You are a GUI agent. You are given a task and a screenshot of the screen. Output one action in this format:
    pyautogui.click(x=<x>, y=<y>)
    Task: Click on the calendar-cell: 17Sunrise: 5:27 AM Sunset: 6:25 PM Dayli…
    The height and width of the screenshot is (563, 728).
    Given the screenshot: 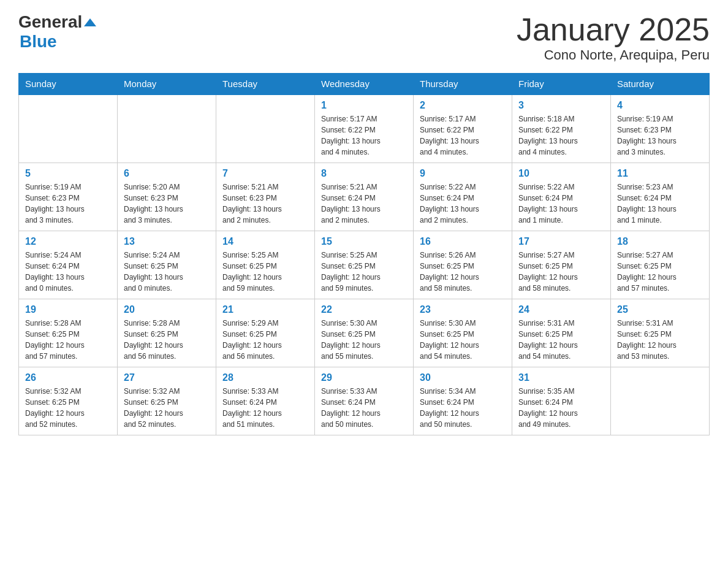 What is the action you would take?
    pyautogui.click(x=561, y=265)
    